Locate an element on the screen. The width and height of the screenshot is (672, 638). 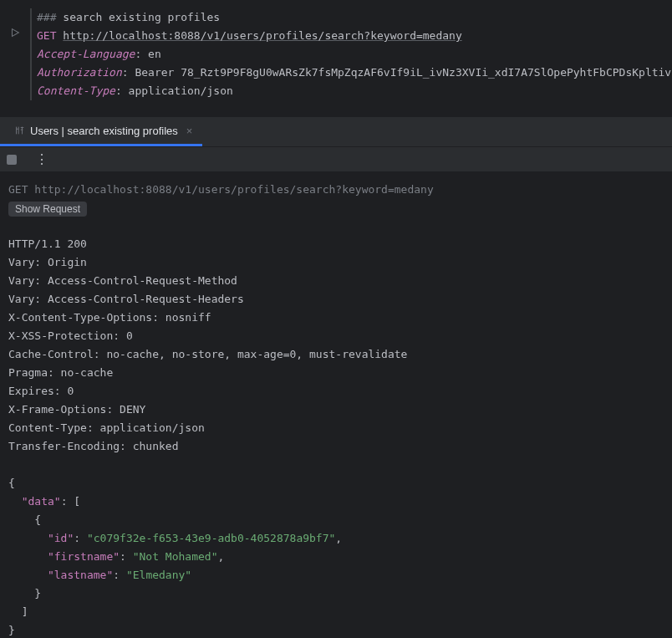
run-request-icon is located at coordinates (15, 33).